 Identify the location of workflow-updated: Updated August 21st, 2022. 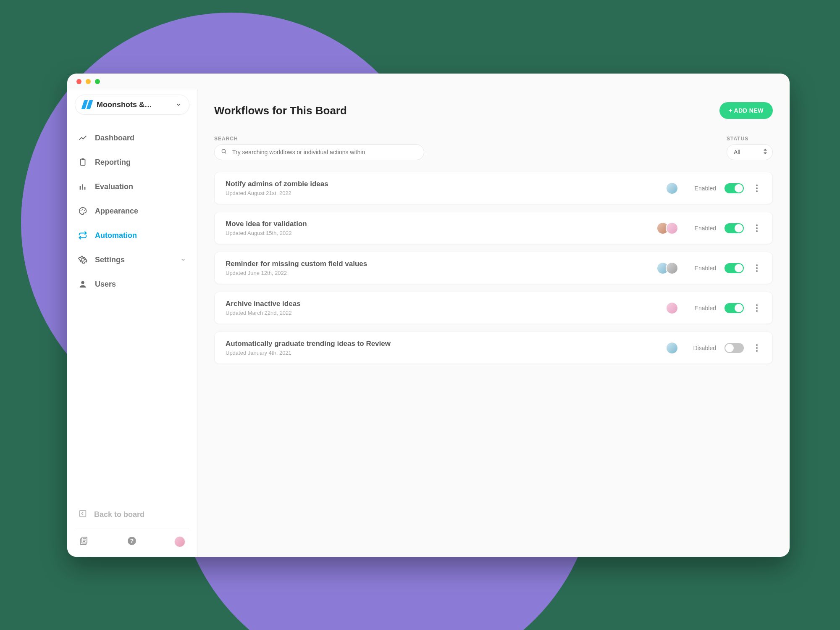
(441, 193).